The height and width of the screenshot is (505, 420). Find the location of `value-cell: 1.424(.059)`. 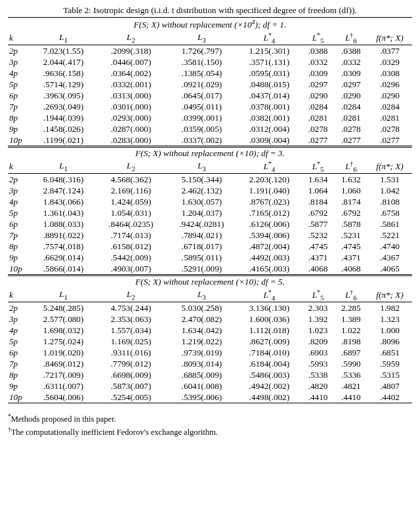

value-cell: 1.424(.059) is located at coordinates (131, 202).